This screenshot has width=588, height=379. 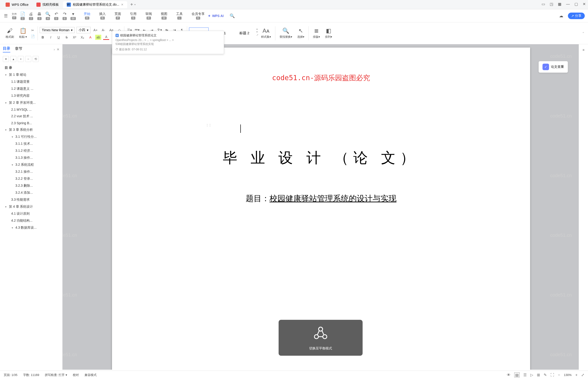 I want to click on tab-dropdown: ▾, so click(x=135, y=4).